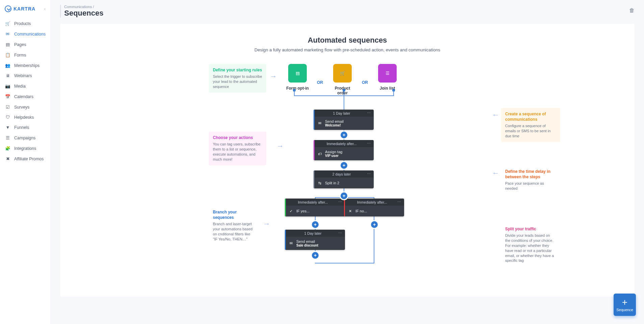 The image size is (644, 324). What do you see at coordinates (372, 202) in the screenshot?
I see `step-time: Immediately after...` at bounding box center [372, 202].